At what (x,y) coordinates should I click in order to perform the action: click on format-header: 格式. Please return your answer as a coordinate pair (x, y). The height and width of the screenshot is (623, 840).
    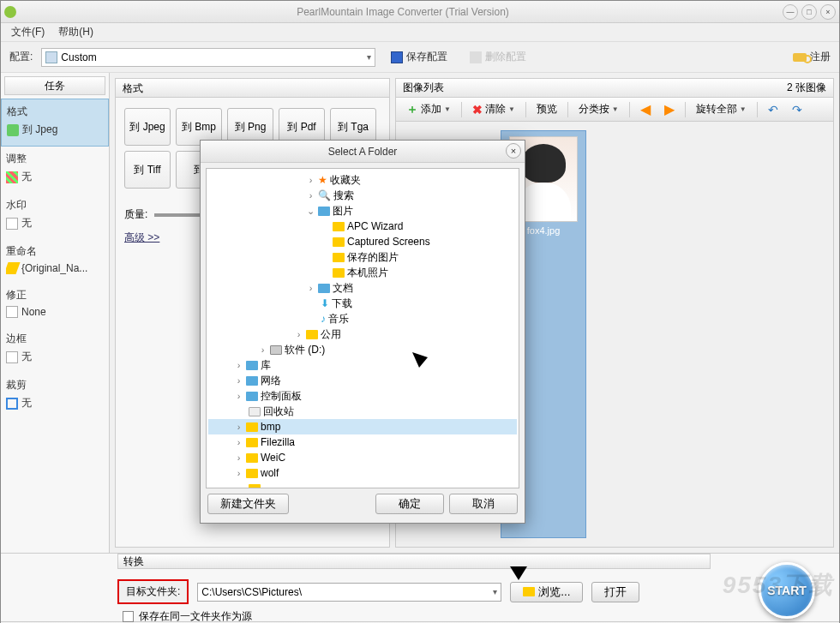
    Looking at the image, I should click on (252, 88).